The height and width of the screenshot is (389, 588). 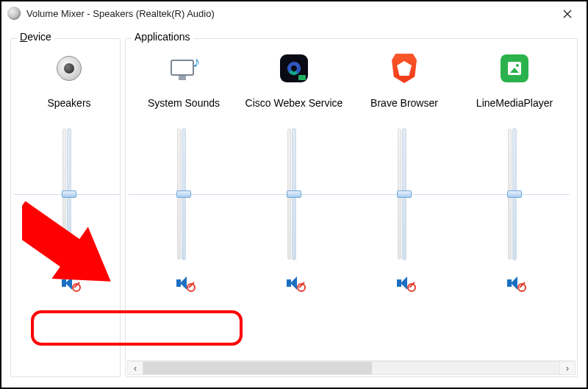 I want to click on titlebar: Volume Mixer - Speakers (Realtek(R) Audi…, so click(x=294, y=13).